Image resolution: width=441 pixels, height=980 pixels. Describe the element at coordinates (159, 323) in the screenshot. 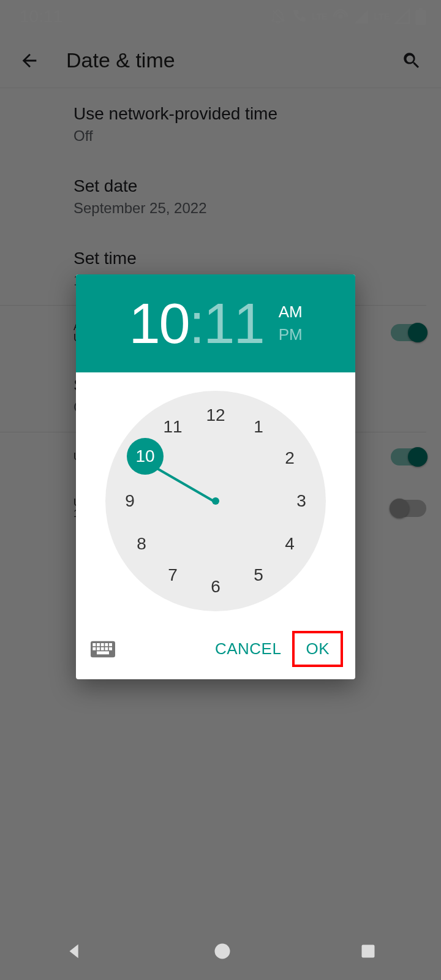

I see `hour-display: 10` at that location.